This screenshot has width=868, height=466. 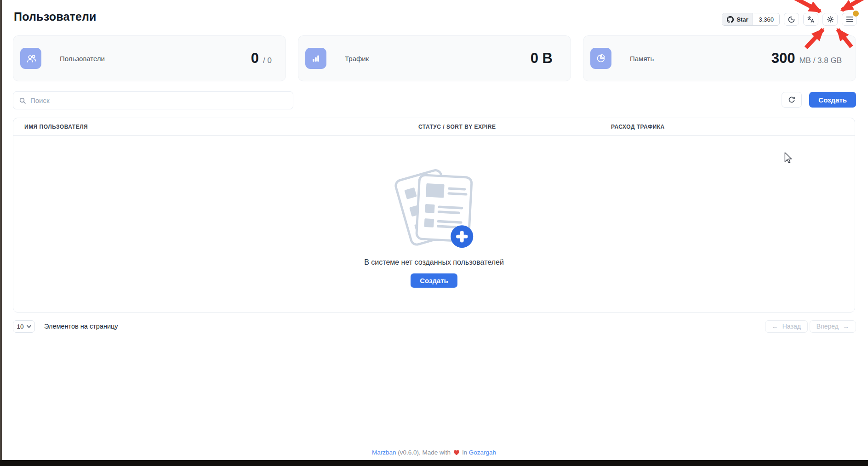 I want to click on users-icon, so click(x=31, y=58).